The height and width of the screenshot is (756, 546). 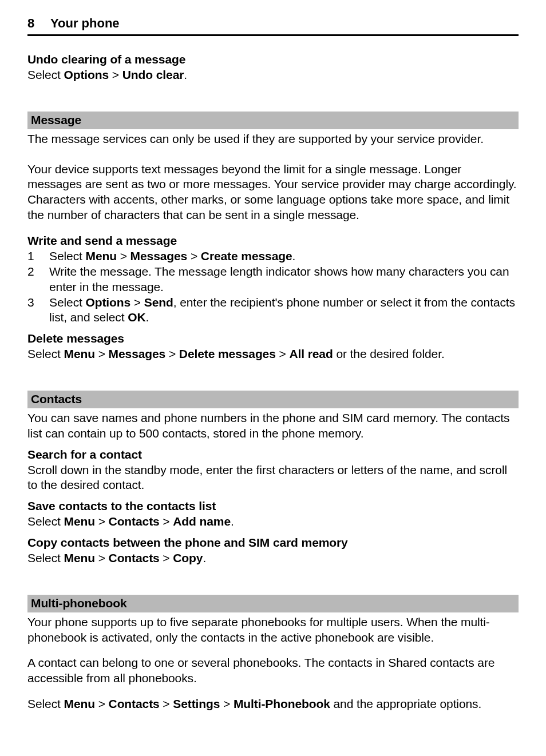 What do you see at coordinates (273, 75) in the screenshot?
I see `undo-clearing-instruction: Select Options > Undo clear.` at bounding box center [273, 75].